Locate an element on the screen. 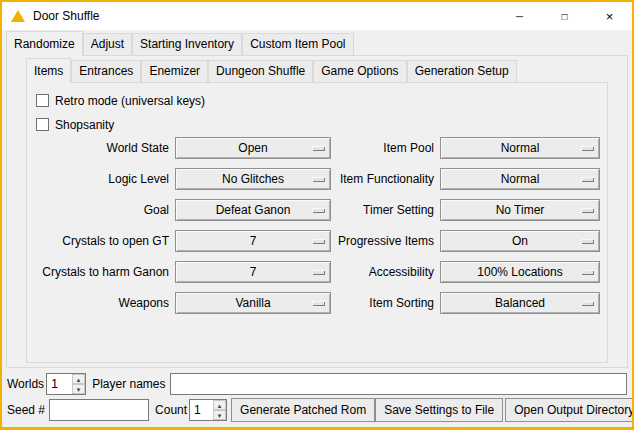  progressive-items-dropdown: On is located at coordinates (520, 241).